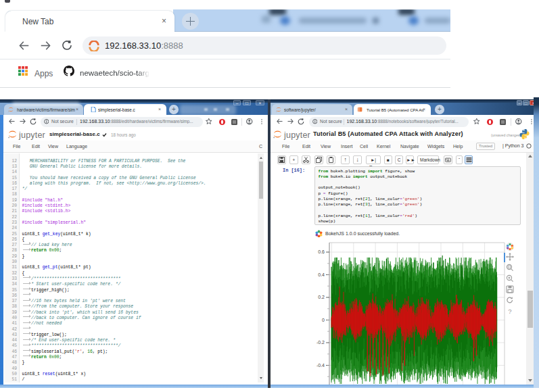  What do you see at coordinates (321, 297) in the screenshot?
I see `svg-text: 0.2` at bounding box center [321, 297].